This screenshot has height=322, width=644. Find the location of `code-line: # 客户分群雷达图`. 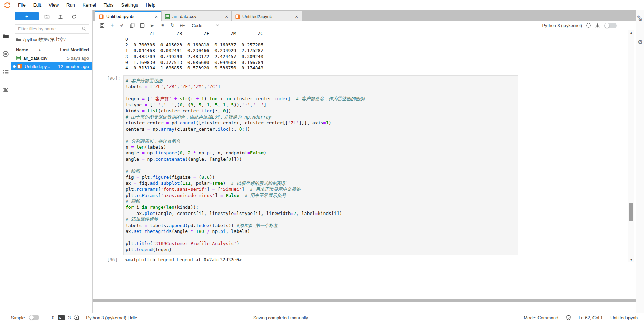

code-line: # 客户分群雷达图 is located at coordinates (322, 81).